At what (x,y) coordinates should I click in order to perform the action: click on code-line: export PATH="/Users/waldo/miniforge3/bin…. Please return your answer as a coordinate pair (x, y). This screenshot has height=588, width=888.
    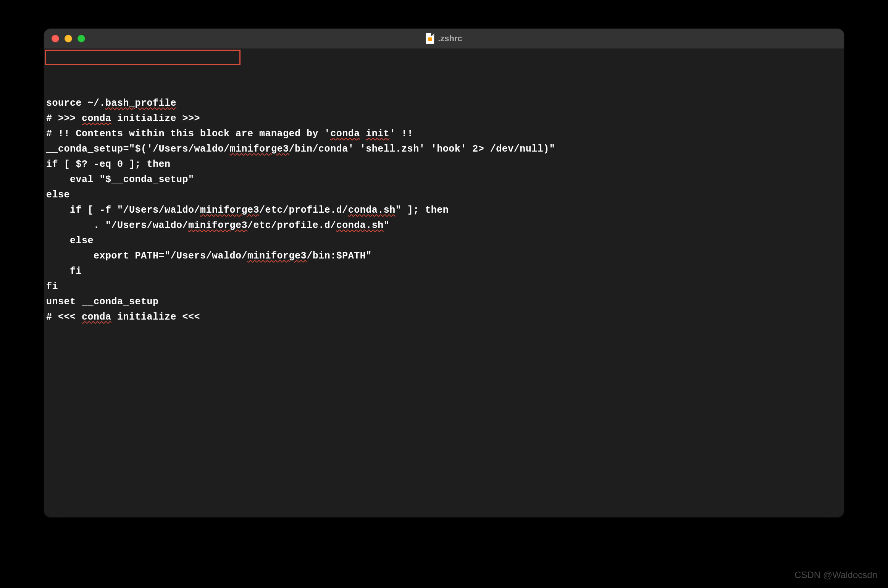
    Looking at the image, I should click on (444, 256).